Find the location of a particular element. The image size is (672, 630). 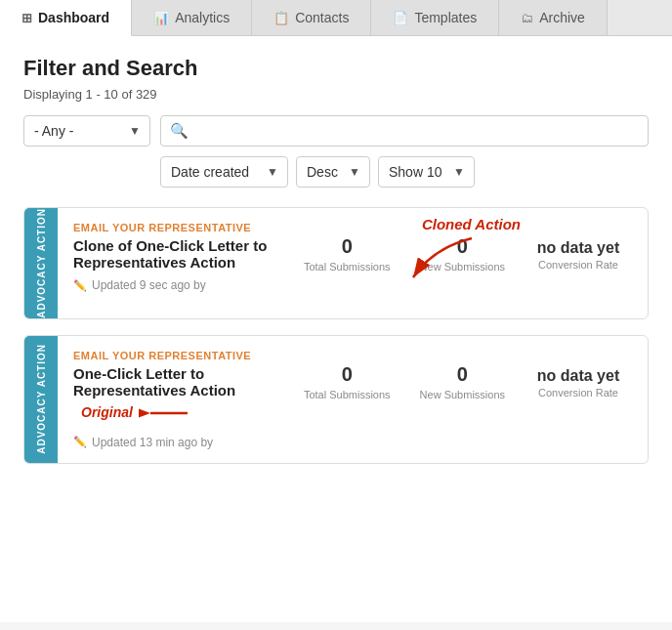

tab-dashboard: ⊞ Dashboard is located at coordinates (66, 18).